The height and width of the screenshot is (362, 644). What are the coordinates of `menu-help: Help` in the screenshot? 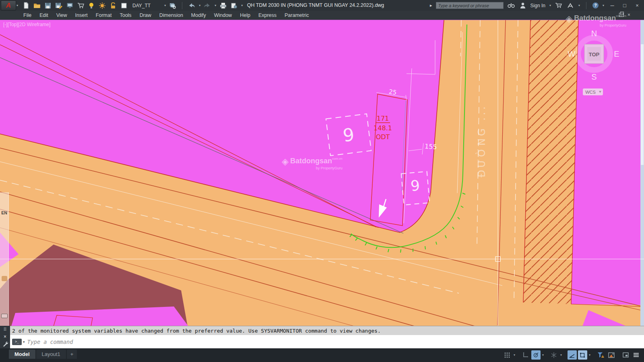 It's located at (245, 15).